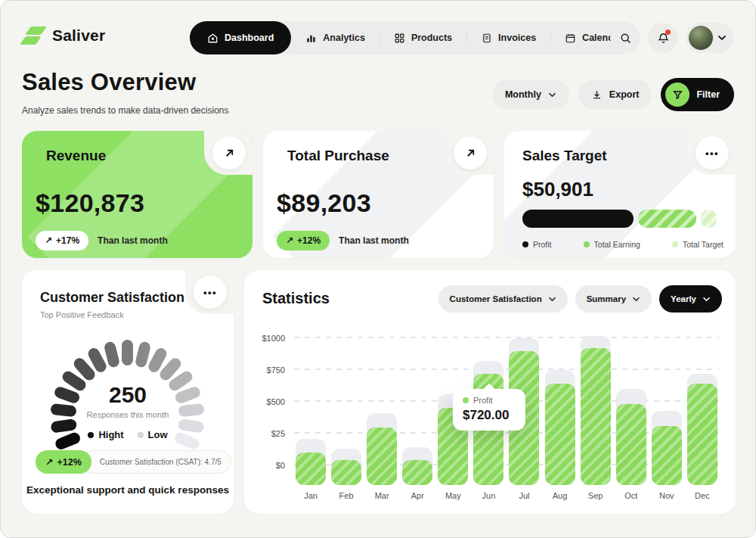  What do you see at coordinates (691, 299) in the screenshot?
I see `range-dropdown: Yearly` at bounding box center [691, 299].